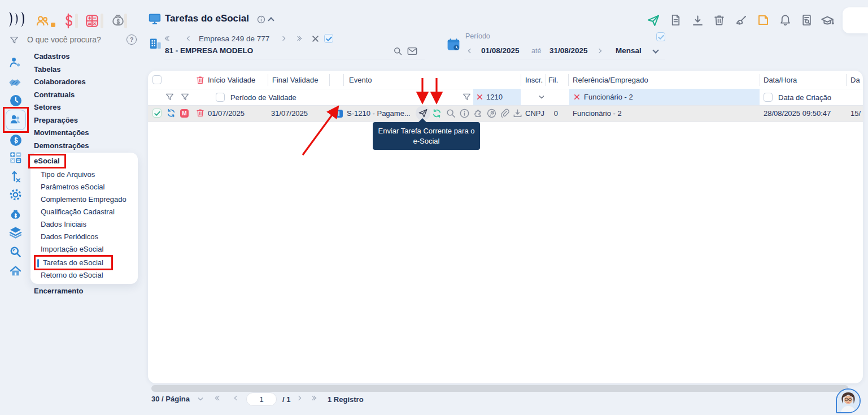 This screenshot has width=868, height=415. I want to click on sidebar-item-colaboradores: Colaboradores, so click(60, 81).